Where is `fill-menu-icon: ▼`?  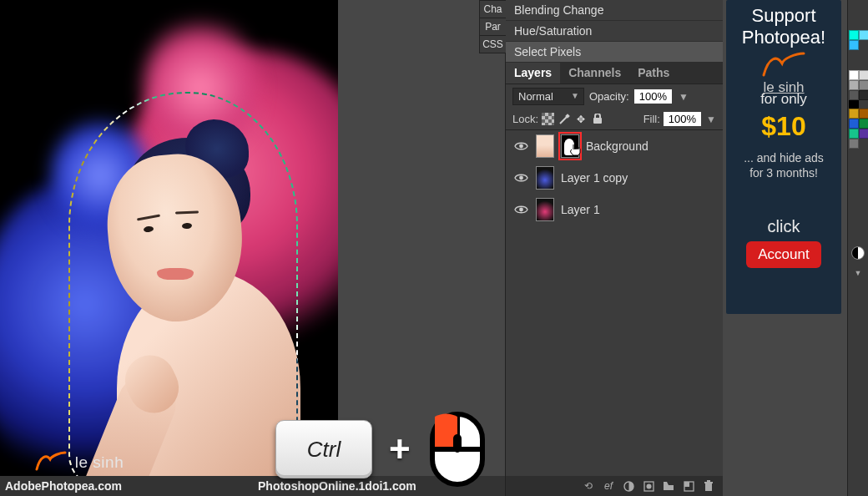 fill-menu-icon: ▼ is located at coordinates (711, 119).